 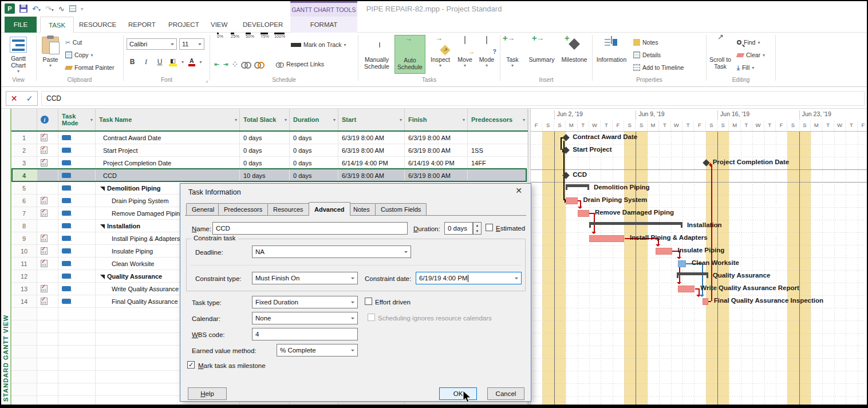 What do you see at coordinates (332, 252) in the screenshot?
I see `deadline-combo: NA` at bounding box center [332, 252].